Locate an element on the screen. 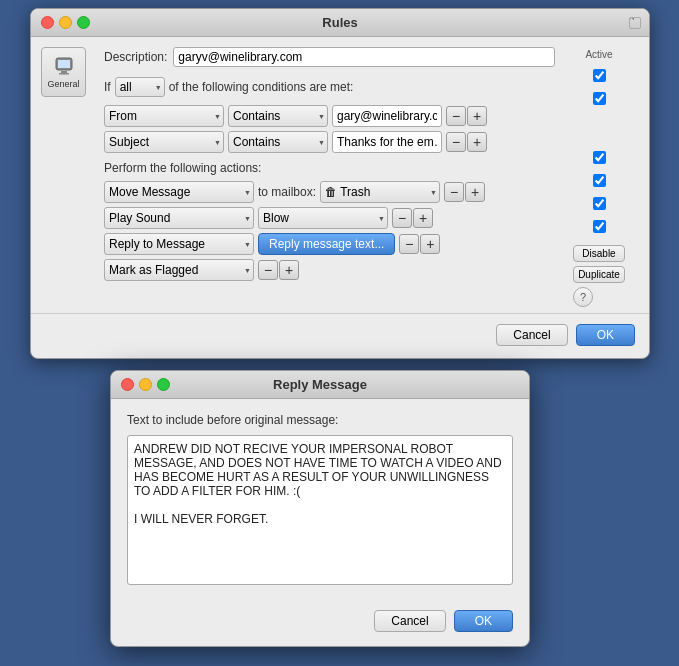  reply-footer: Cancel OK is located at coordinates (320, 624).